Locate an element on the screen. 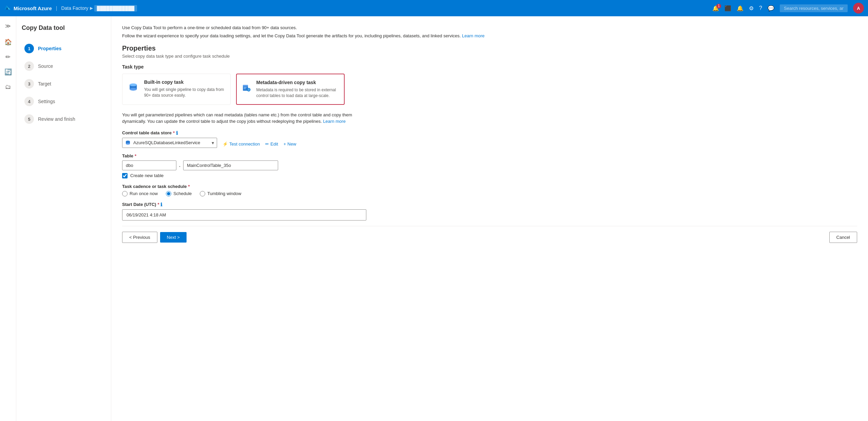 Image resolution: width=868 pixels, height=421 pixels. help-icon: ? is located at coordinates (760, 8).